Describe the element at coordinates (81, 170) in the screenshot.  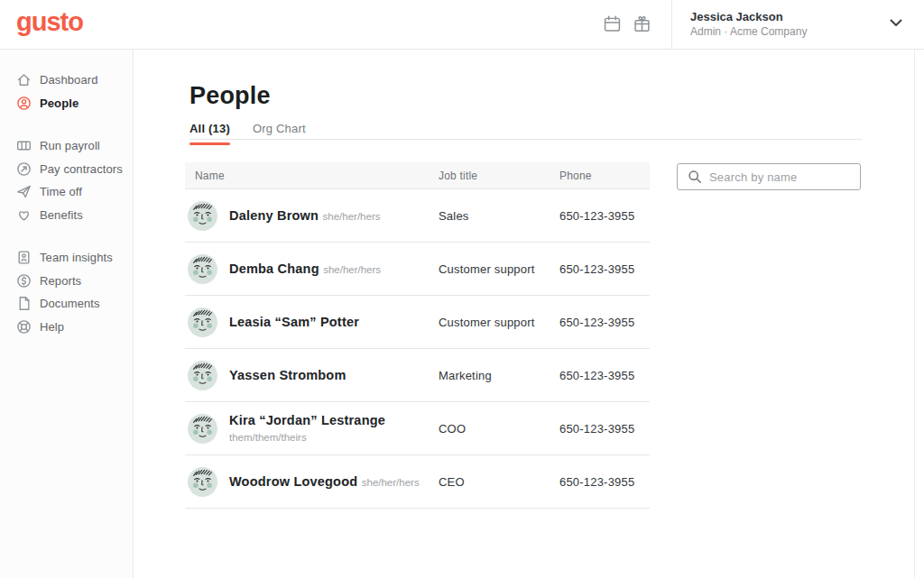
I see `sidebar-item-label: Pay contractors` at that location.